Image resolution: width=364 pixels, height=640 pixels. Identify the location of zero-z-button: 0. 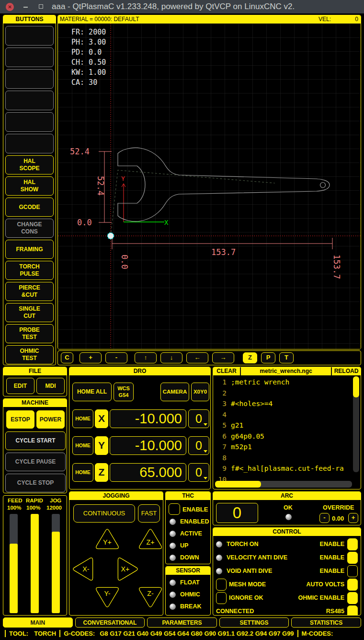
(199, 473).